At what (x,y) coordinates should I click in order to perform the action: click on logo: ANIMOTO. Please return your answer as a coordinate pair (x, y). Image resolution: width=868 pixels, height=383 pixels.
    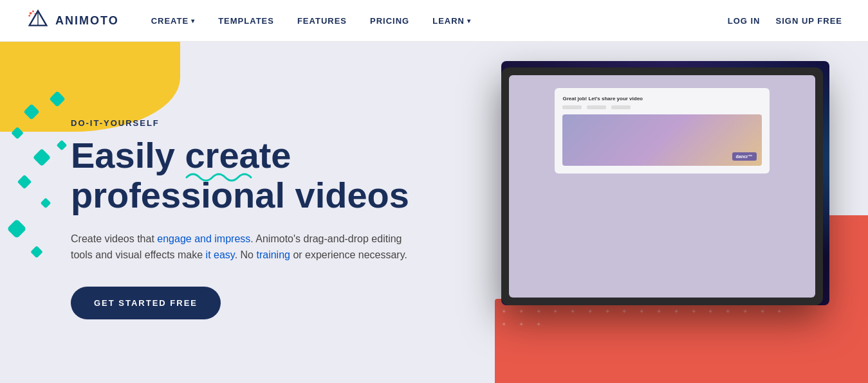
    Looking at the image, I should click on (72, 21).